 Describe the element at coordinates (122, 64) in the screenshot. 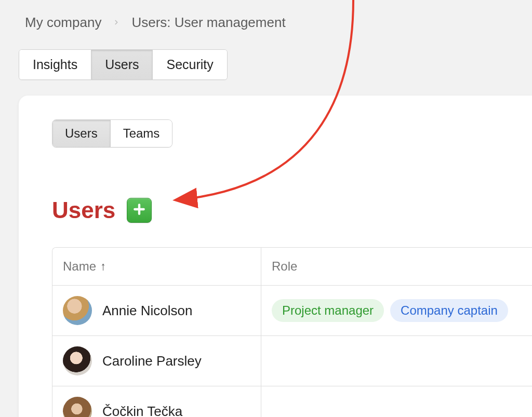

I see `tab-users: Users` at that location.